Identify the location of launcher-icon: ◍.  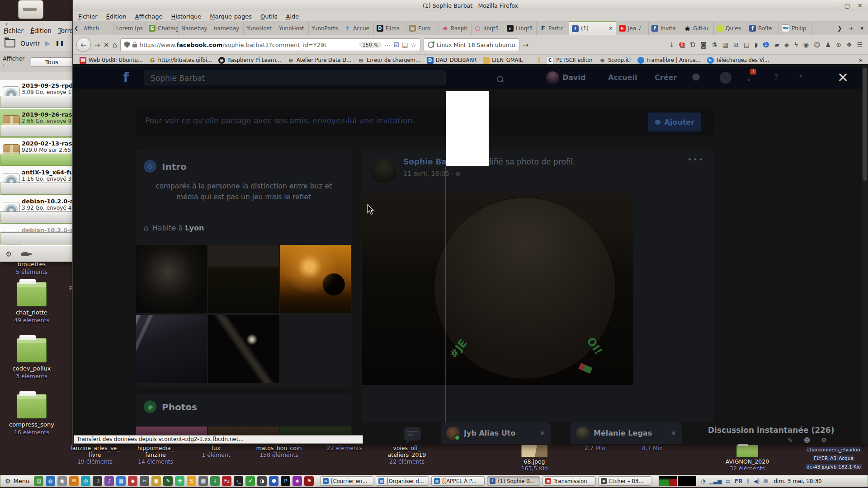
(51, 481).